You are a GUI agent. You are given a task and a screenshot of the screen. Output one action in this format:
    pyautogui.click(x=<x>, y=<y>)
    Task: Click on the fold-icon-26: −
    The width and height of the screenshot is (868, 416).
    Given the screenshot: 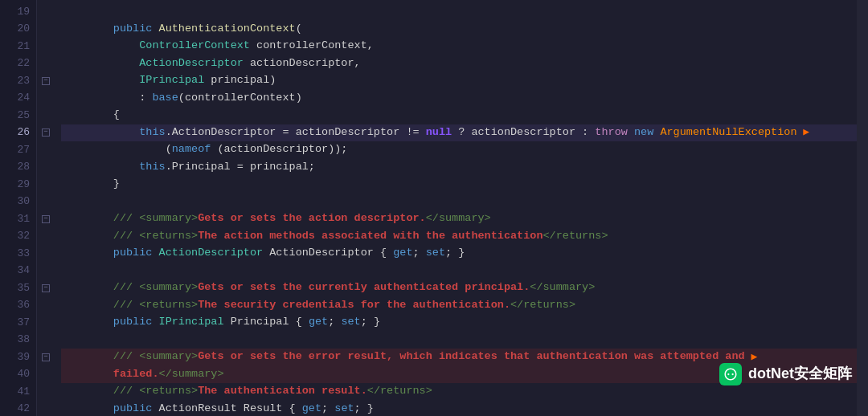 What is the action you would take?
    pyautogui.click(x=46, y=133)
    